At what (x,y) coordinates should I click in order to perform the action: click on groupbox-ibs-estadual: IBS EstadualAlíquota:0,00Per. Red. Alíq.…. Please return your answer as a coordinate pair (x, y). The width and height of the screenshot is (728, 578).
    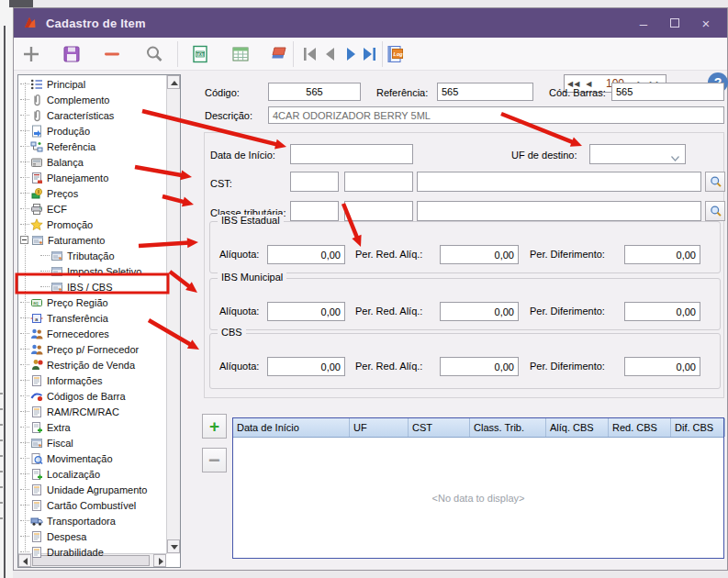
    Looking at the image, I should click on (465, 248).